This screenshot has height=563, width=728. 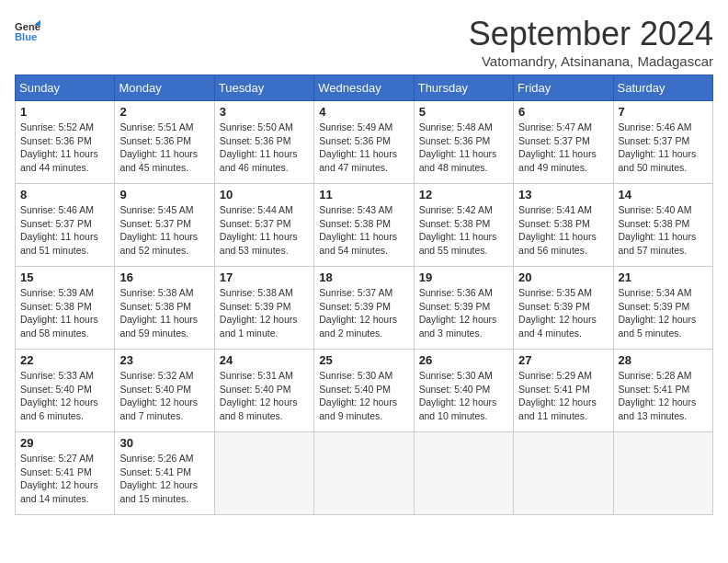 I want to click on day-number: 22, so click(x=64, y=361).